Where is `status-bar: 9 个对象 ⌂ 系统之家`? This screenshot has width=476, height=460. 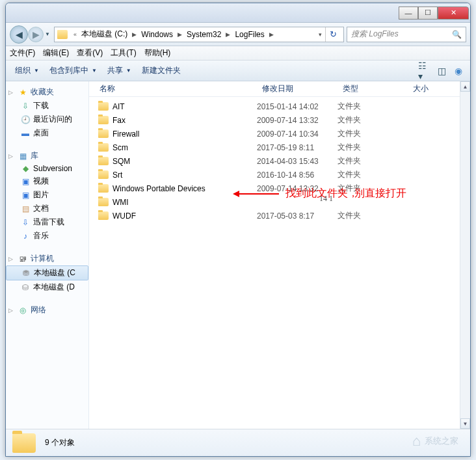
status-bar: 9 个对象 ⌂ 系统之家 is located at coordinates (238, 442).